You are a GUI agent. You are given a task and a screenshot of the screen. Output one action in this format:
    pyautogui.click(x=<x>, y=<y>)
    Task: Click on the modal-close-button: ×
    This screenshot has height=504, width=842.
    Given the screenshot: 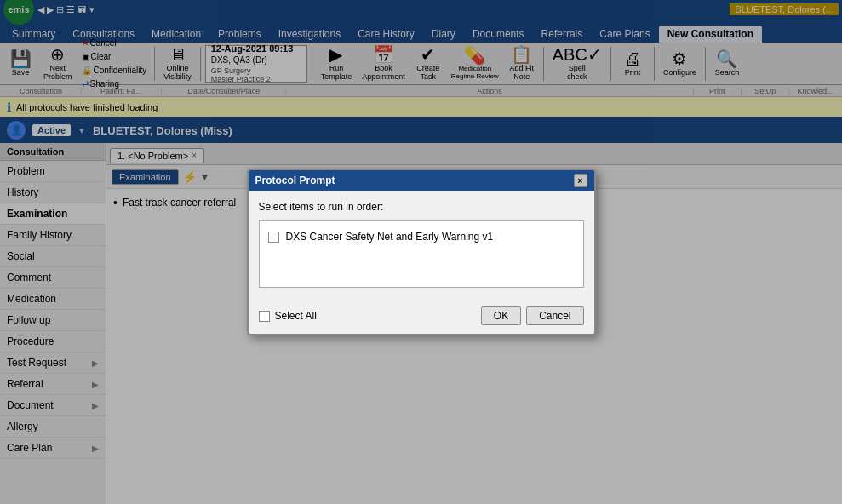 What is the action you would take?
    pyautogui.click(x=581, y=180)
    